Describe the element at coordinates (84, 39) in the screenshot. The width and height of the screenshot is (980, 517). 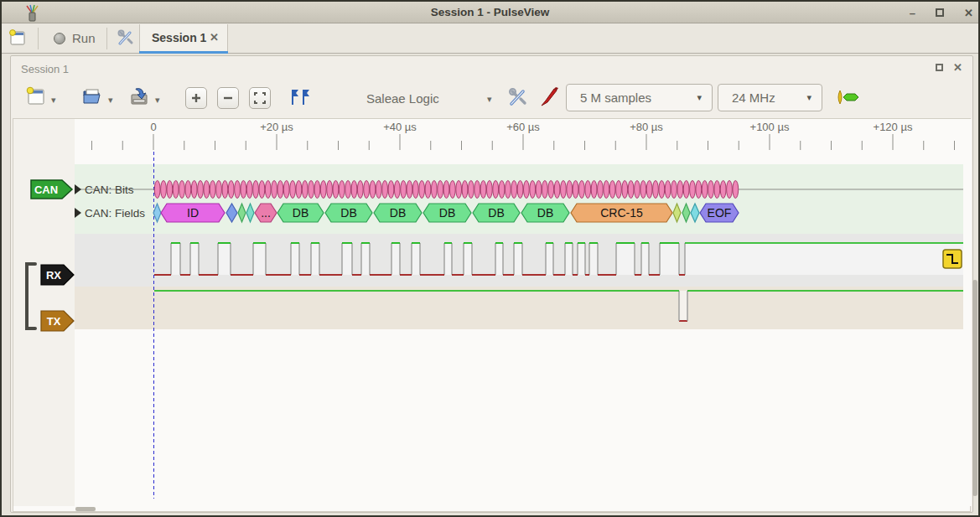
I see `run-button-label: Run` at that location.